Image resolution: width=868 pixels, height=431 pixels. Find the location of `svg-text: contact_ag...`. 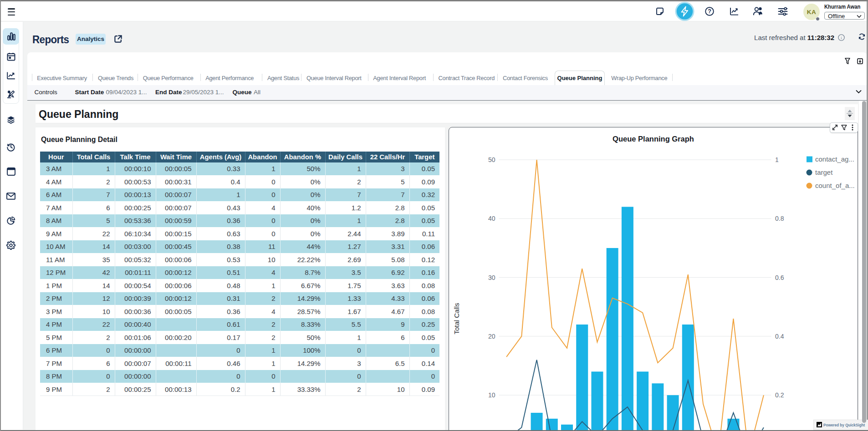

svg-text: contact_ag... is located at coordinates (835, 159).